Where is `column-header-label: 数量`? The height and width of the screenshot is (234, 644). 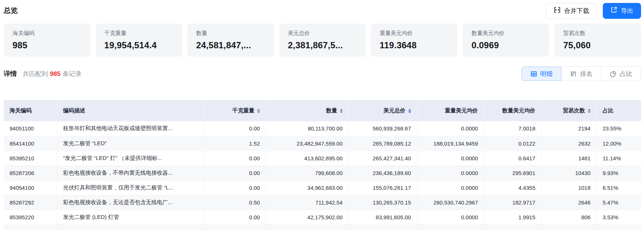
column-header-label: 数量 is located at coordinates (332, 111).